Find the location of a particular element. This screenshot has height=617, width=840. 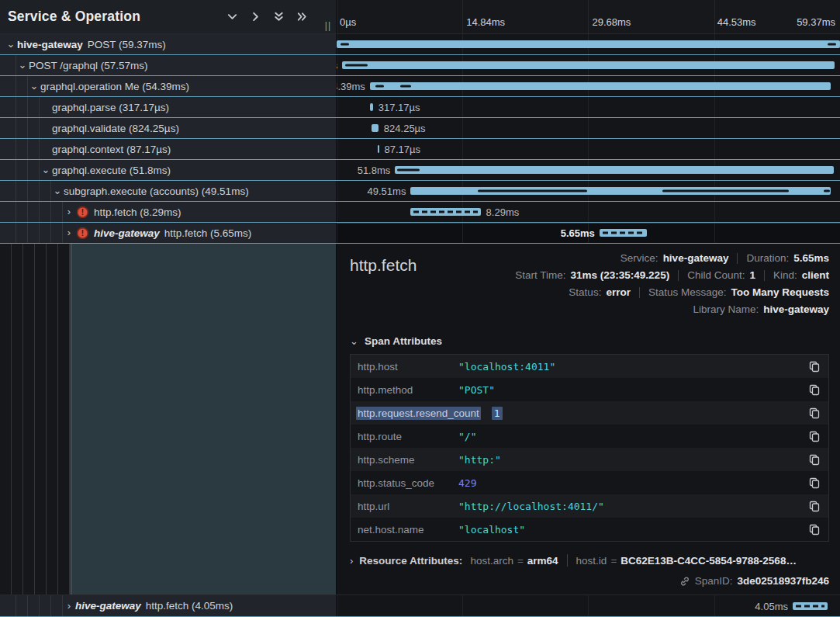

operation-name: http.fetch (4.05ms) is located at coordinates (189, 605).